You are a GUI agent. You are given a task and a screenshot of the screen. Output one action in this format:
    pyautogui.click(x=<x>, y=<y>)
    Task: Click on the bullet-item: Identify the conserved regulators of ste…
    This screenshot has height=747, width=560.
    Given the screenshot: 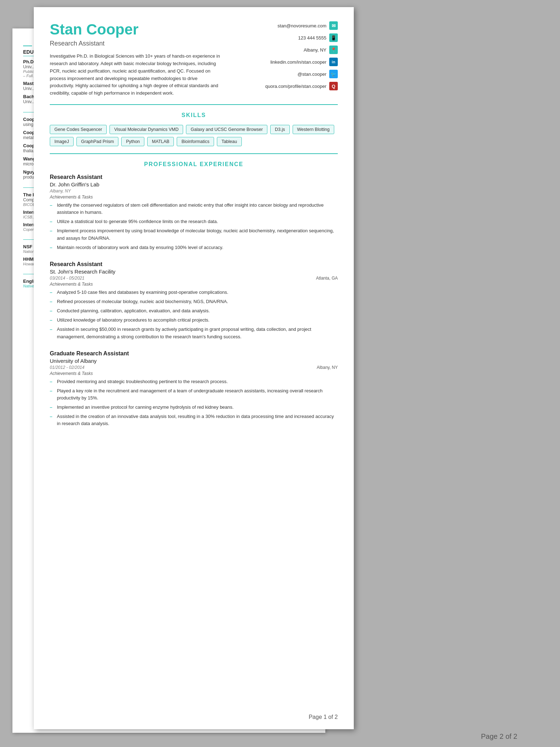 What is the action you would take?
    pyautogui.click(x=194, y=209)
    